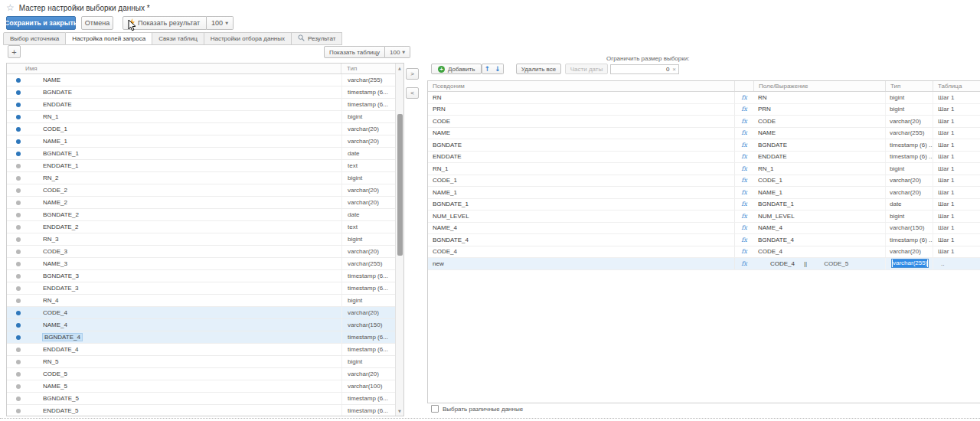 This screenshot has width=980, height=421. I want to click on bottom-divider, so click(490, 418).